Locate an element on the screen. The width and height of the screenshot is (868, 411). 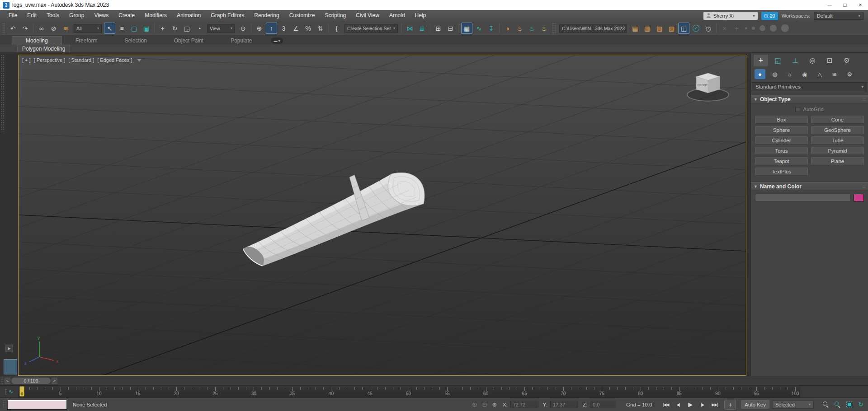
isolate-selection-icon: ⊞ is located at coordinates (475, 405).